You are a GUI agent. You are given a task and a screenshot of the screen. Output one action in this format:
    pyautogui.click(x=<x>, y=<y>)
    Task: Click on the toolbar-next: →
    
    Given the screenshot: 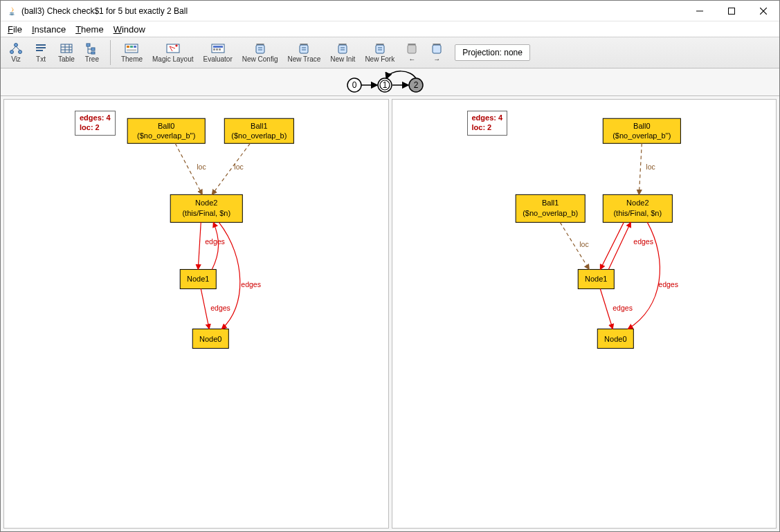 What is the action you would take?
    pyautogui.click(x=437, y=53)
    